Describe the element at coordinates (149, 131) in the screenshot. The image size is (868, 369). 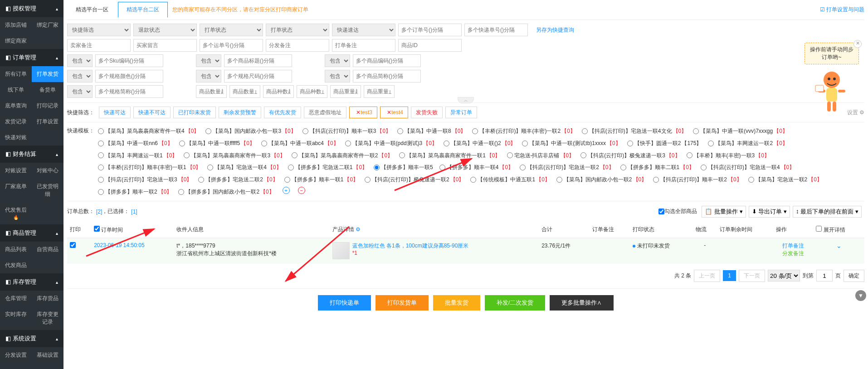
I see `template-radio: 【菜鸟】菜鸟裹裹商家寄件一联4【0】` at that location.